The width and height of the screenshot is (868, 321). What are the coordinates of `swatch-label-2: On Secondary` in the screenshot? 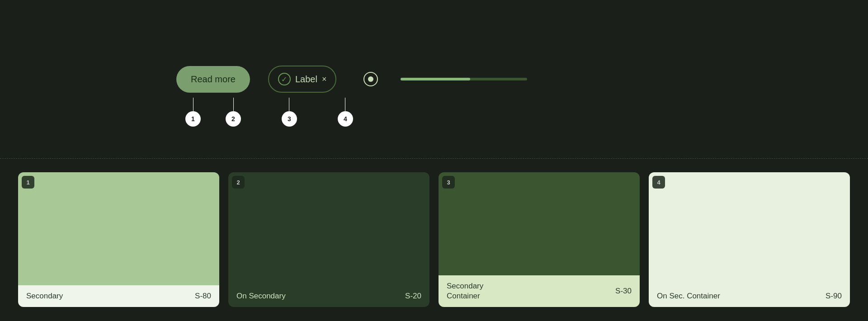 It's located at (261, 296).